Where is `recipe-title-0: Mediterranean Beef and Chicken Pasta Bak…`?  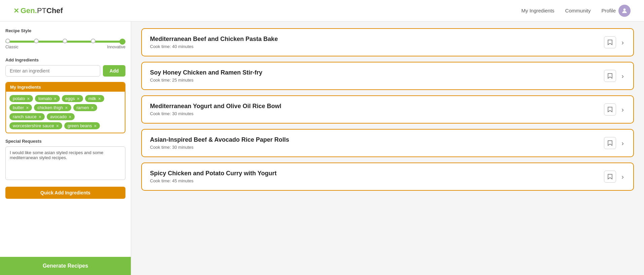 recipe-title-0: Mediterranean Beef and Chicken Pasta Bak… is located at coordinates (377, 39).